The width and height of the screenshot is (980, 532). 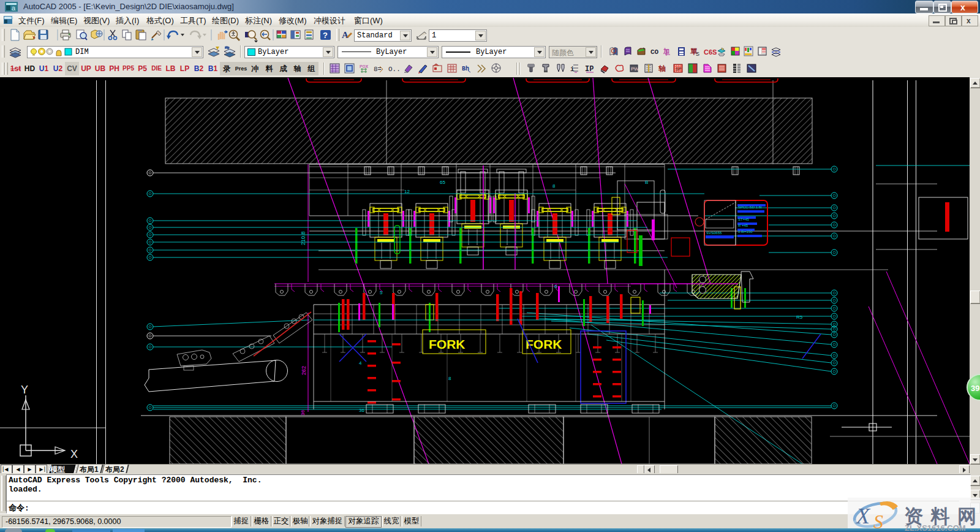 What do you see at coordinates (381, 293) in the screenshot?
I see `svg-text: 5` at bounding box center [381, 293].